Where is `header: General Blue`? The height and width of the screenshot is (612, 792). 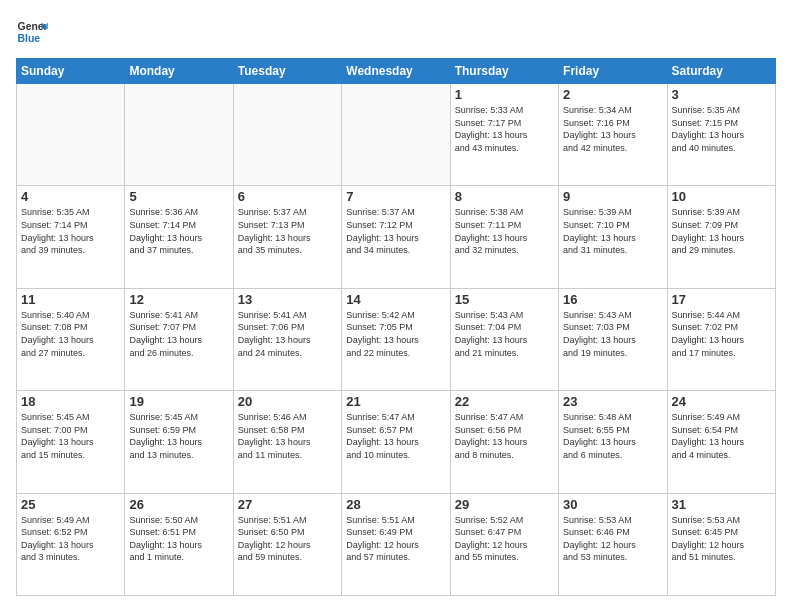
header: General Blue is located at coordinates (396, 32).